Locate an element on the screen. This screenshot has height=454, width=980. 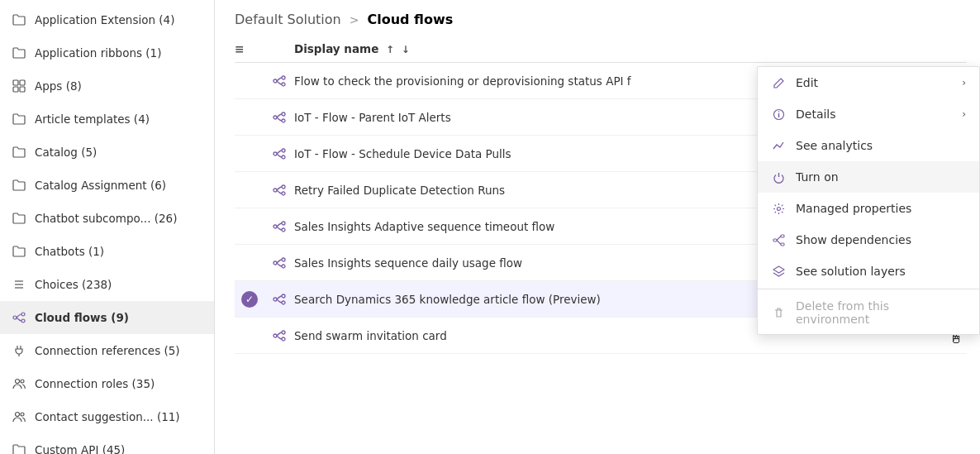
breadcrumb-parent: Default Solution is located at coordinates (288, 20).